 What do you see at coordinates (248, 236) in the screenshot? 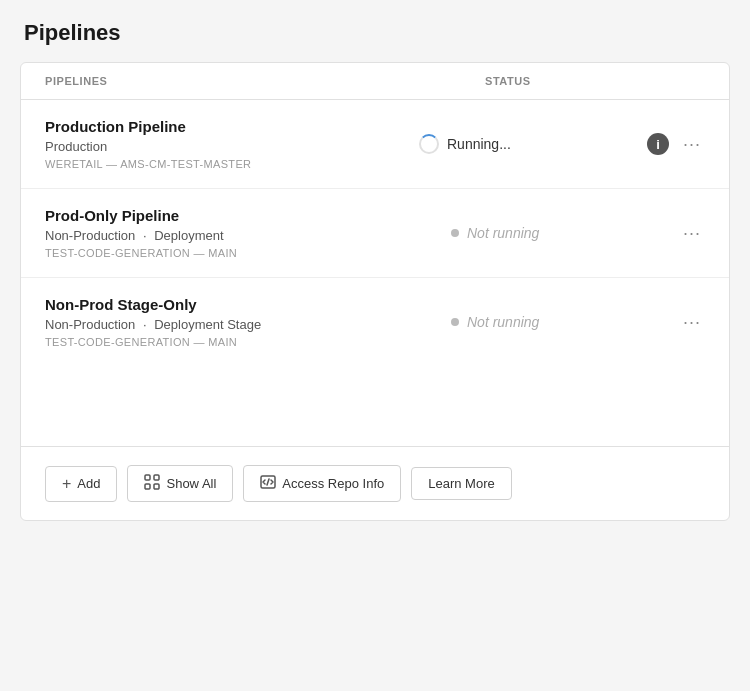
I see `pipeline-meta: Non-Production · Deployment` at bounding box center [248, 236].